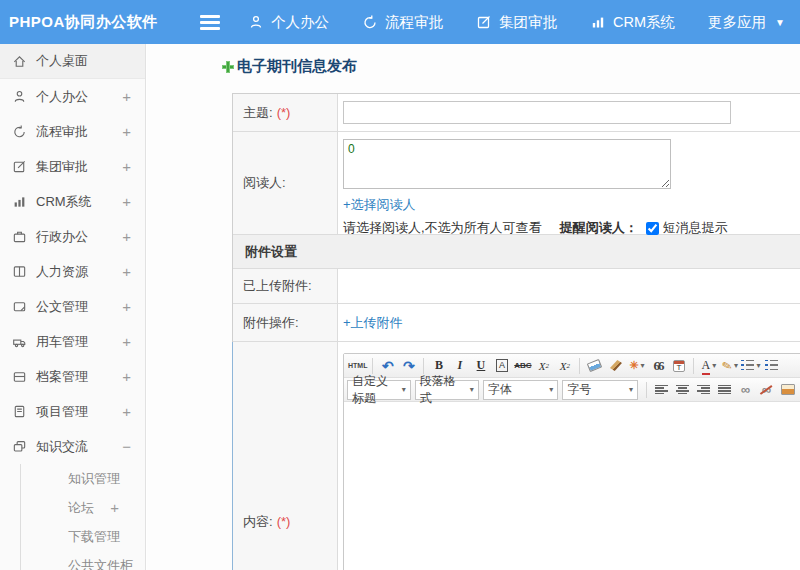  What do you see at coordinates (480, 366) in the screenshot?
I see `underline-button: U` at bounding box center [480, 366].